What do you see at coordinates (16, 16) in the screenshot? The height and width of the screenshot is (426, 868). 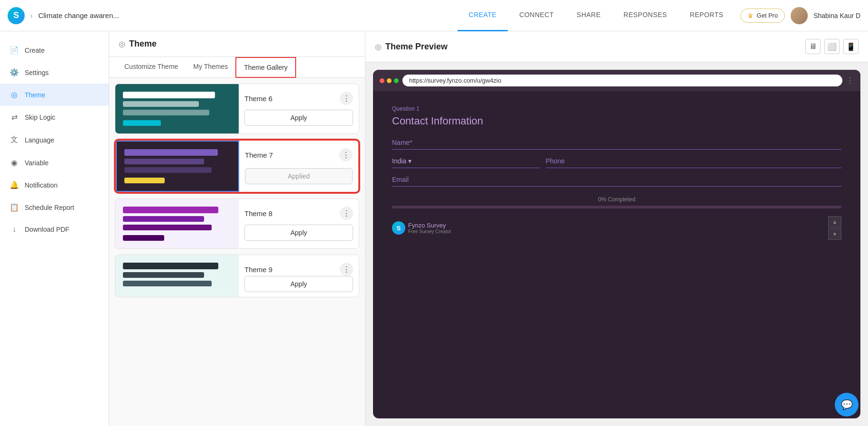 I see `app-logo: S` at bounding box center [16, 16].